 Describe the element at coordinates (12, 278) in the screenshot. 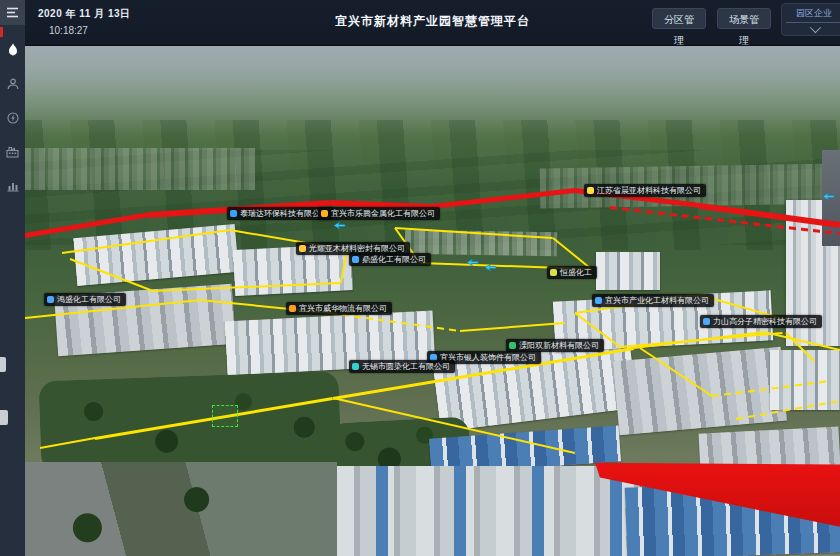

I see `left-toolbar` at that location.